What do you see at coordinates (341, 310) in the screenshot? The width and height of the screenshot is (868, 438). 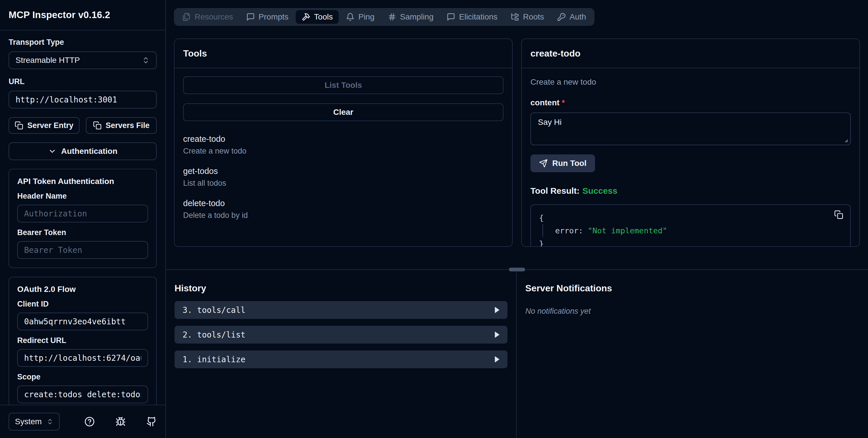 I see `history-item-tools-call: 3. tools/call` at bounding box center [341, 310].